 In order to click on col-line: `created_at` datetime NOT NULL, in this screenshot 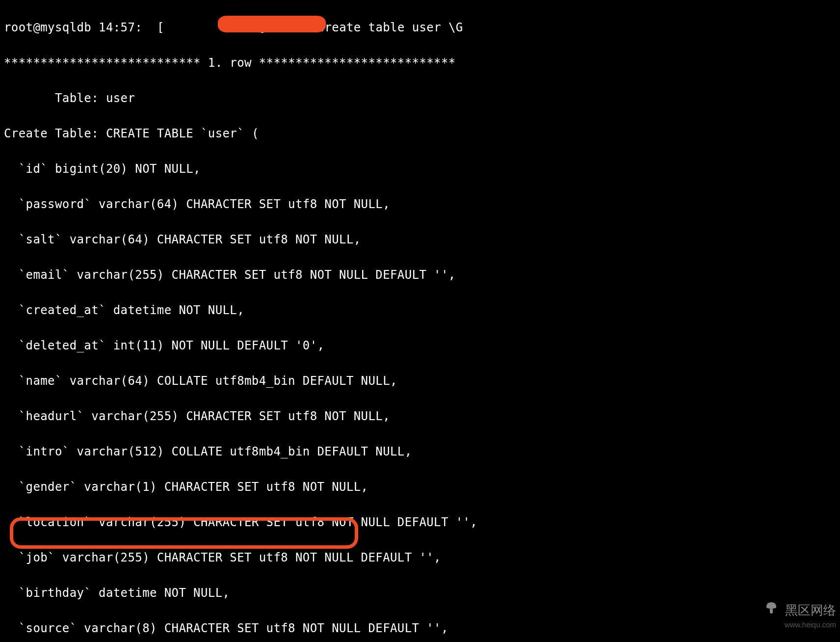, I will do `click(420, 310)`.